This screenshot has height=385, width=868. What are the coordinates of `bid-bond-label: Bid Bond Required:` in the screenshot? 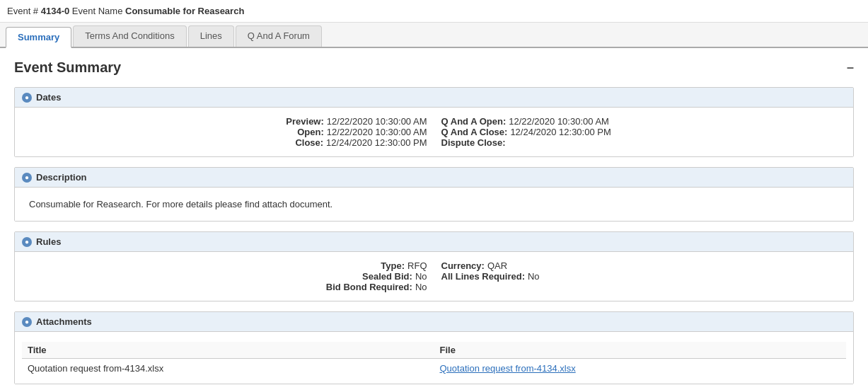 It's located at (369, 287).